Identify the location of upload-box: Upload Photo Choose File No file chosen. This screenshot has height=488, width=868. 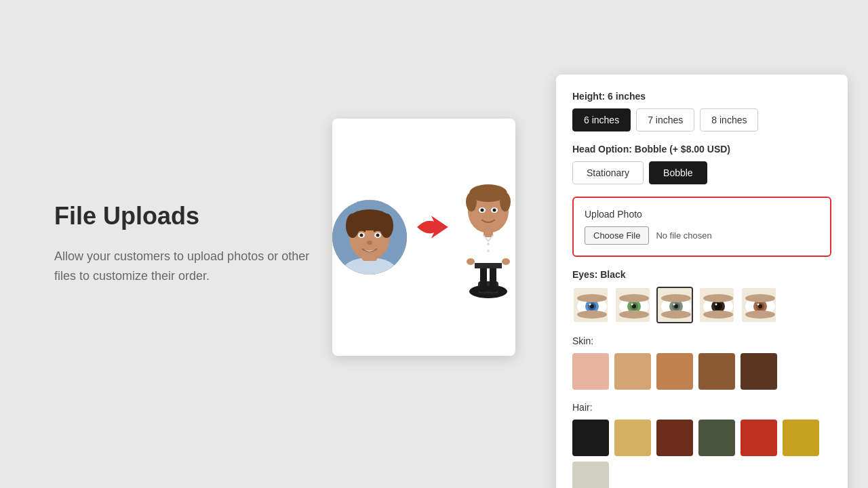
(702, 226).